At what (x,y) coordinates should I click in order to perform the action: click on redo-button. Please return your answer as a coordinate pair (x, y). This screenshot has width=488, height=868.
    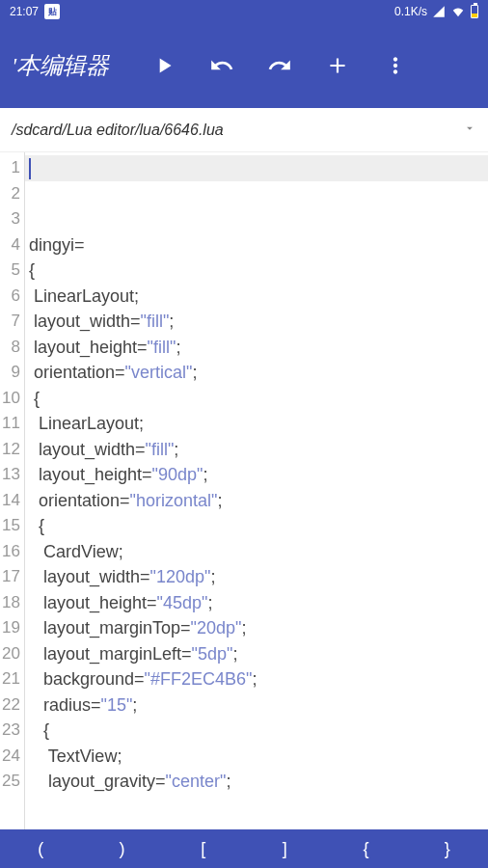
    Looking at the image, I should click on (280, 66).